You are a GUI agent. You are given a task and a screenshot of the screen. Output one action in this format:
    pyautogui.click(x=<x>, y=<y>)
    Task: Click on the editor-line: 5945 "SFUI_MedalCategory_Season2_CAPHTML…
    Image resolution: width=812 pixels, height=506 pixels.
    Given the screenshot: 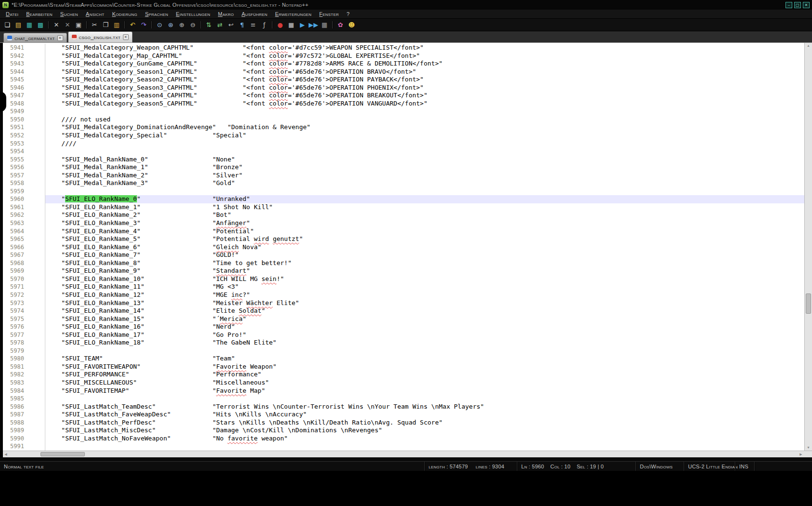 What is the action you would take?
    pyautogui.click(x=404, y=80)
    